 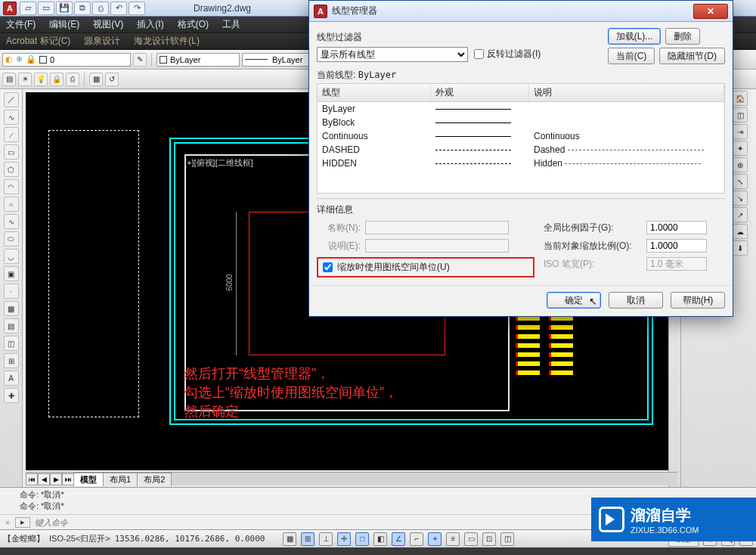 What do you see at coordinates (64, 8) in the screenshot?
I see `qat-save-icon: 💾` at bounding box center [64, 8].